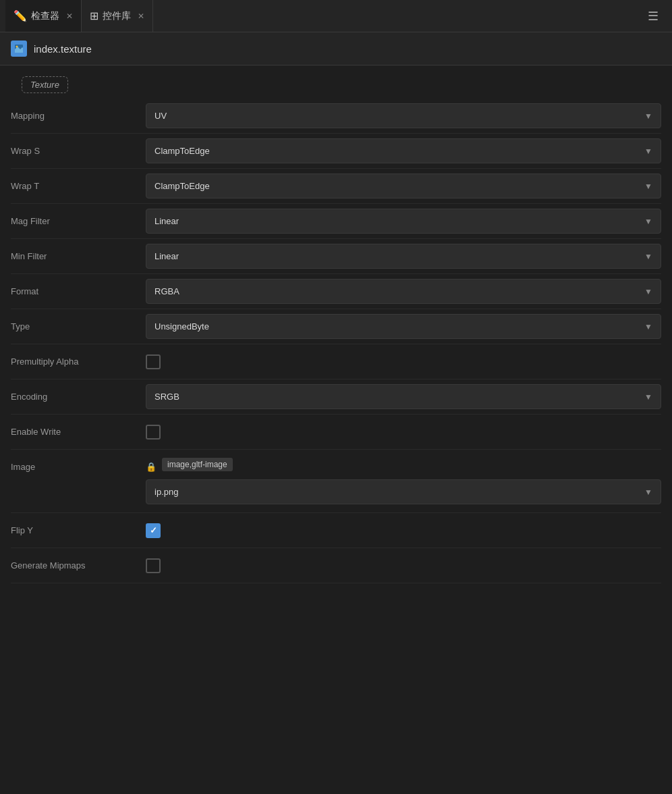 The image size is (672, 794). Describe the element at coordinates (336, 432) in the screenshot. I see `enable-write-row: Enable Write` at that location.